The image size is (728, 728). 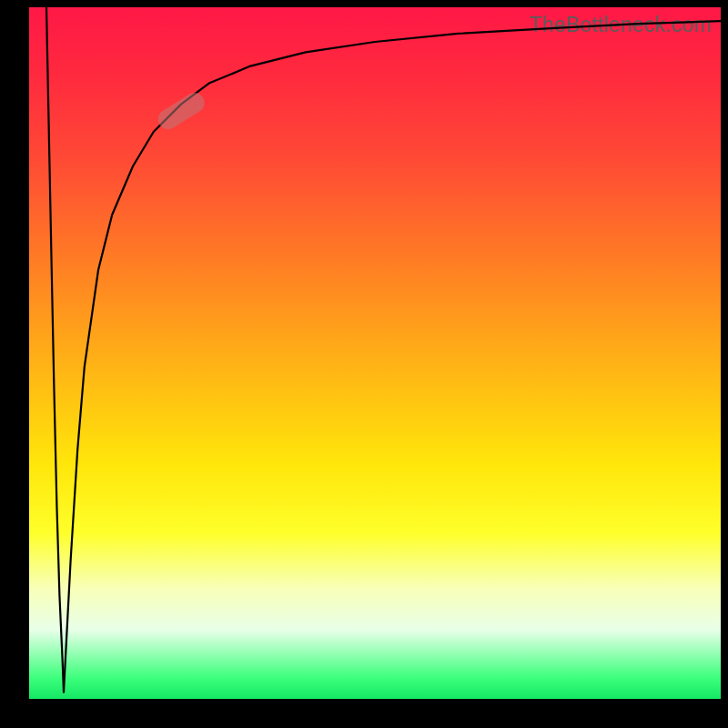 I want to click on series-descending, so click(x=55, y=349).